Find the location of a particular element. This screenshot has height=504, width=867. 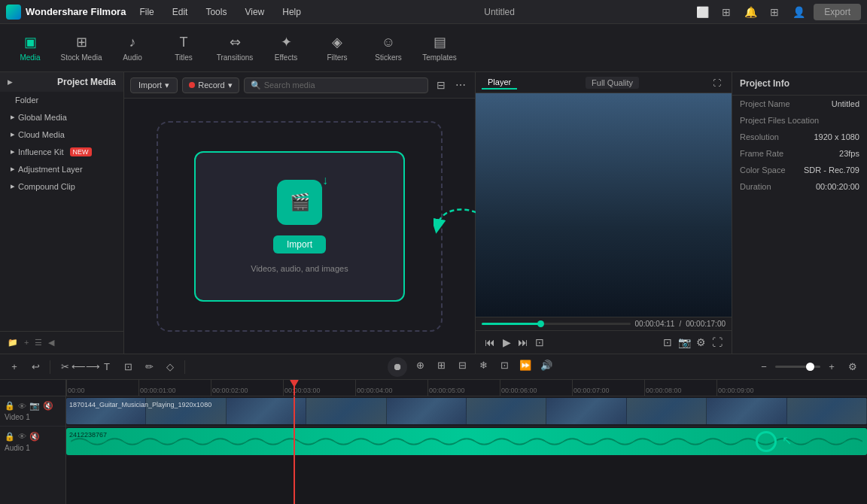

search-media-box: 🔍 Search media is located at coordinates (336, 86).